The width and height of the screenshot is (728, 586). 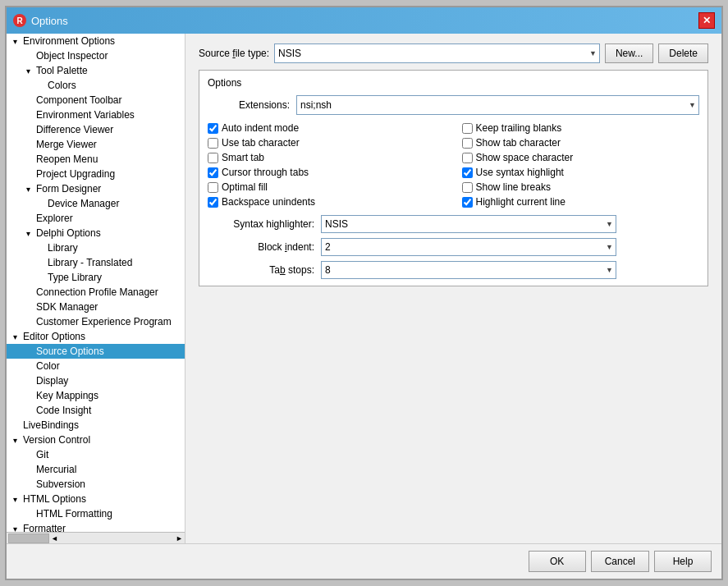 I want to click on tree-toggle-color, so click(x=28, y=366).